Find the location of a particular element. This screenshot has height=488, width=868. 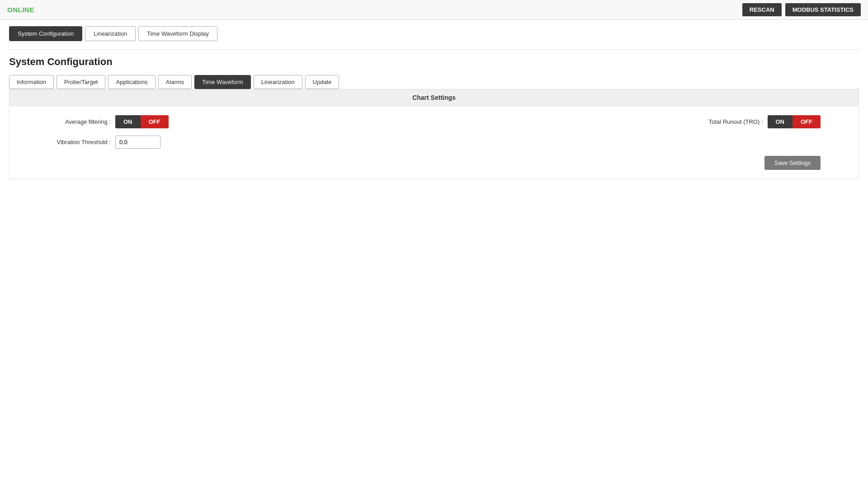

status-indicator: ONLINE is located at coordinates (21, 10).